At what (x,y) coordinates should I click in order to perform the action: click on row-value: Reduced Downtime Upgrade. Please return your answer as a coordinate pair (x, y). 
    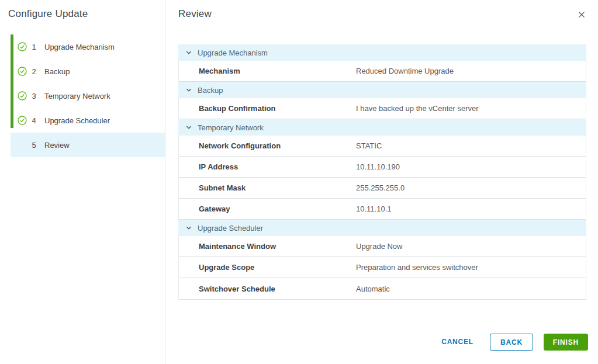
    Looking at the image, I should click on (405, 71).